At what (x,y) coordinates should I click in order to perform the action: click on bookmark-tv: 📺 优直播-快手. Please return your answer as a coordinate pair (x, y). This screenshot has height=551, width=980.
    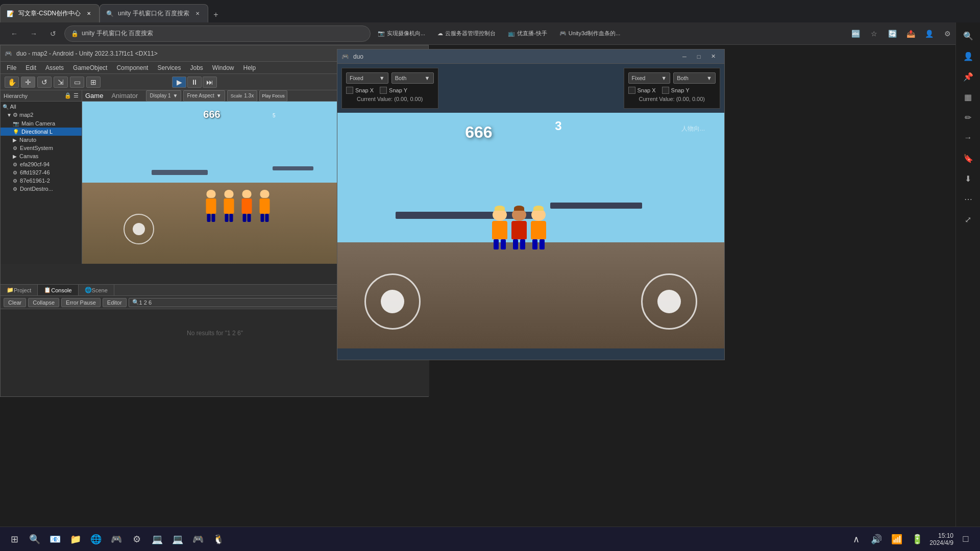
    Looking at the image, I should click on (528, 34).